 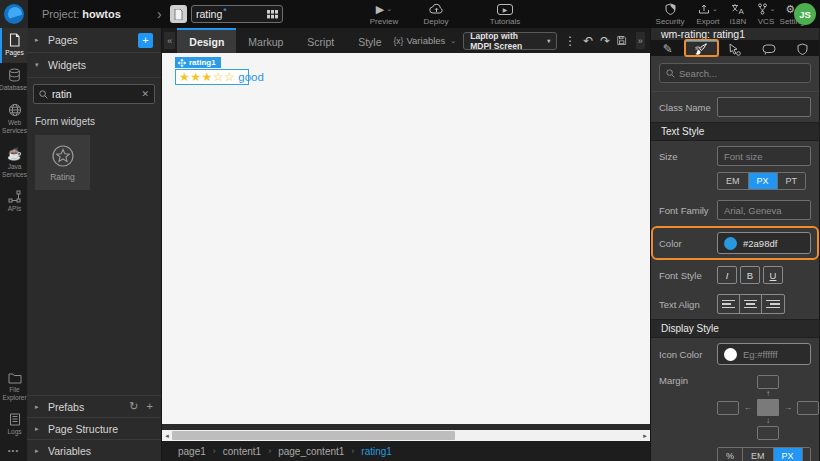 I want to click on scroll-left-icon: ◂, so click(x=167, y=436).